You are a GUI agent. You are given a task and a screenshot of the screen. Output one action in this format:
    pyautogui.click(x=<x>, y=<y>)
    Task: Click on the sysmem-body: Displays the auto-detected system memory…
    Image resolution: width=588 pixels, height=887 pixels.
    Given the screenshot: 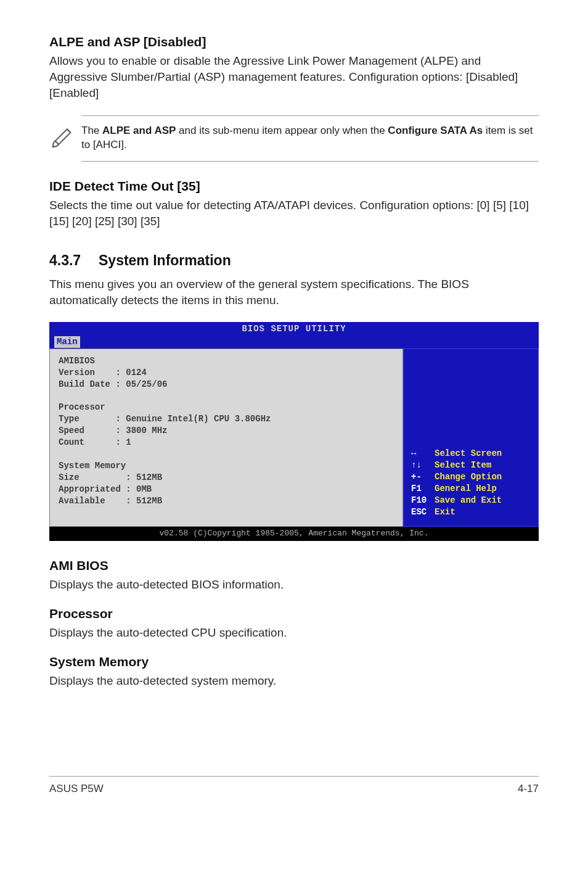 What is the action you would take?
    pyautogui.click(x=294, y=681)
    